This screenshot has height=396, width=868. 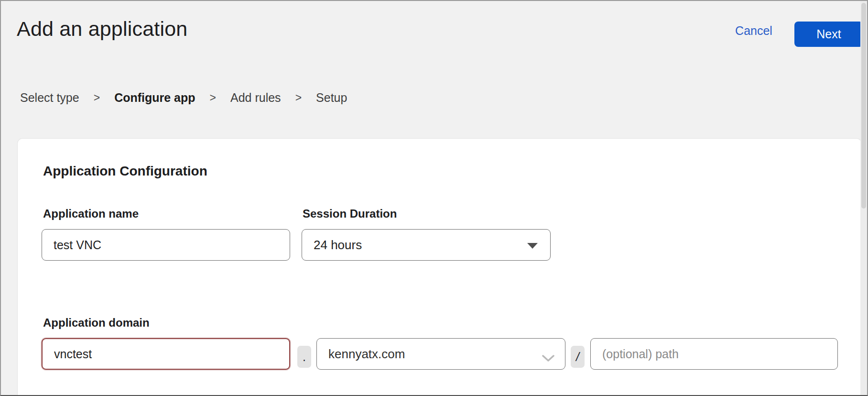 I want to click on session-duration-value: 24 hours, so click(x=337, y=245).